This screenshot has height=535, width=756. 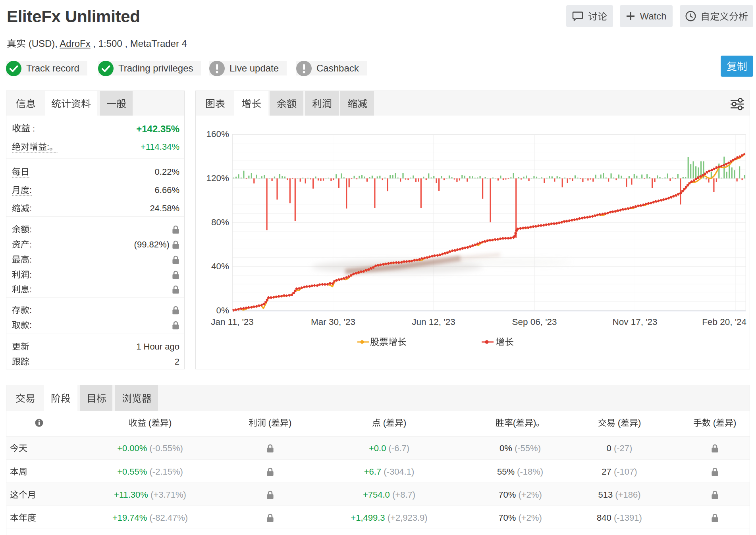 What do you see at coordinates (333, 322) in the screenshot?
I see `svg-text: Mar 30, '23` at bounding box center [333, 322].